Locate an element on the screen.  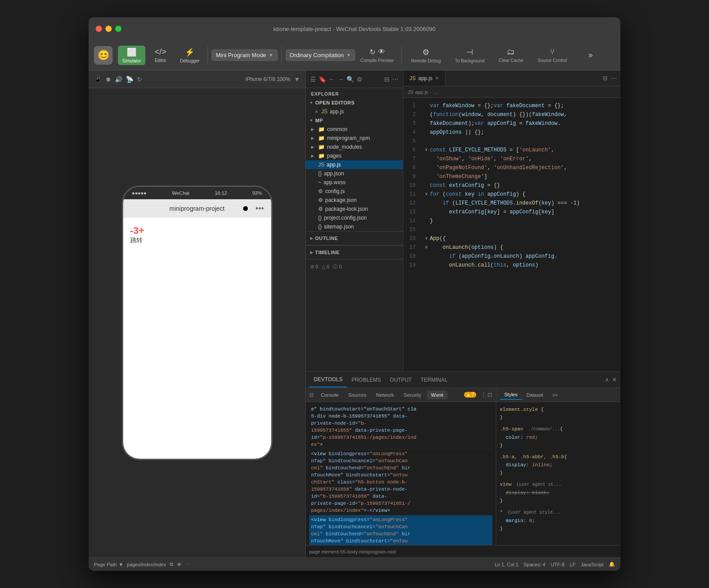
page-path-copy-icon: ⧉ is located at coordinates (171, 564).